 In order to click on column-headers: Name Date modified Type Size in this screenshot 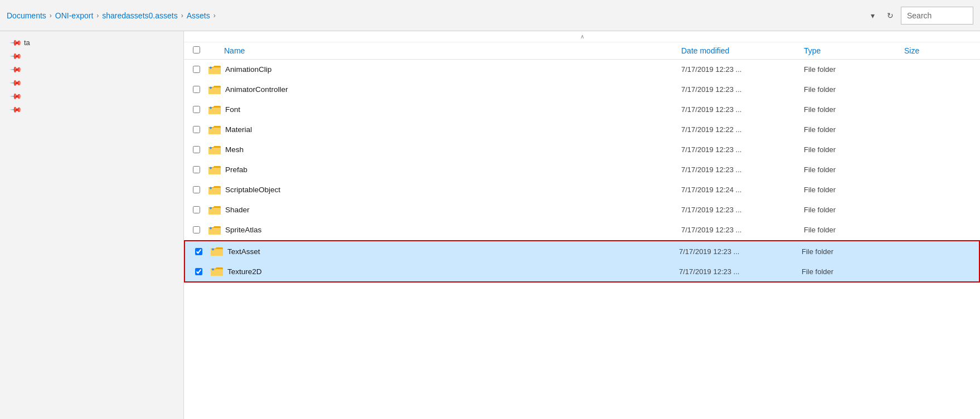, I will do `click(582, 51)`.